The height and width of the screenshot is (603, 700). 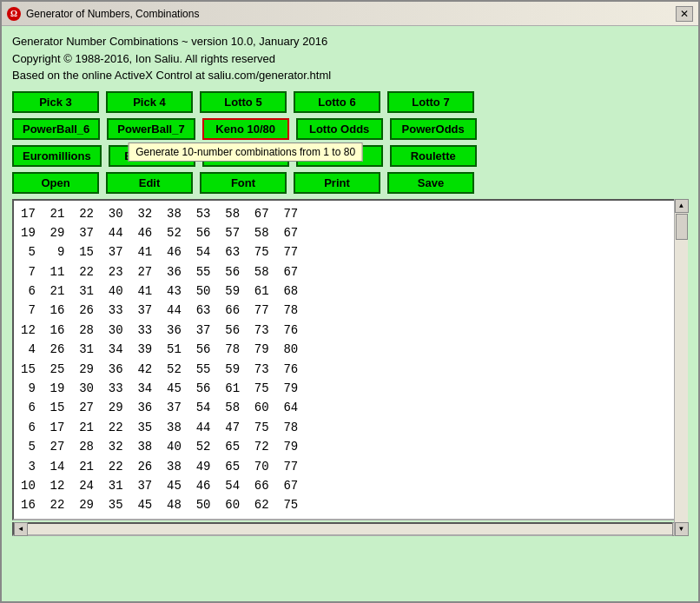 What do you see at coordinates (340, 156) in the screenshot?
I see `horses-button: Horses` at bounding box center [340, 156].